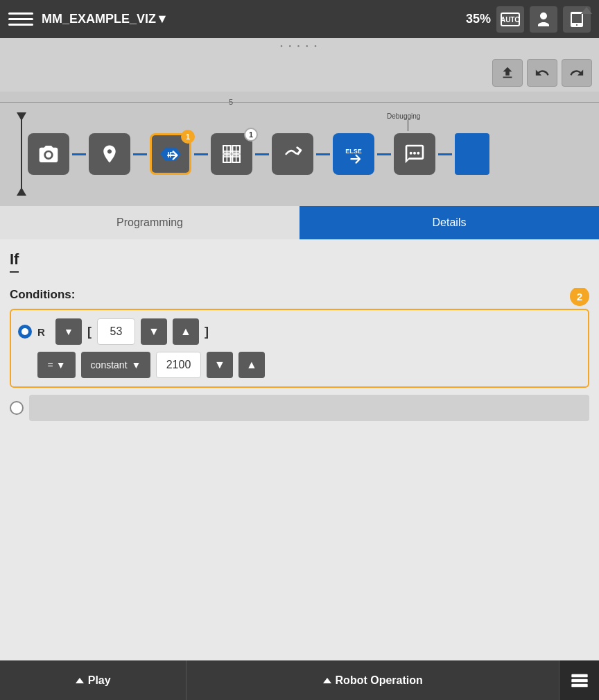  What do you see at coordinates (69, 332) in the screenshot?
I see `condition-1-var-dropdown: ▼` at bounding box center [69, 332].